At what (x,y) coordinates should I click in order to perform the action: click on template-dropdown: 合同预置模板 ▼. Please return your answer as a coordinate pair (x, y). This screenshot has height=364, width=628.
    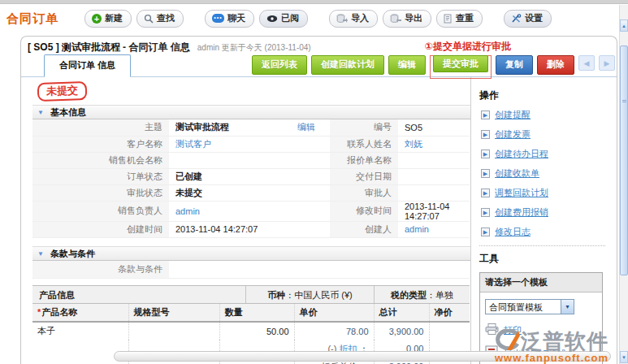
    Looking at the image, I should click on (530, 307).